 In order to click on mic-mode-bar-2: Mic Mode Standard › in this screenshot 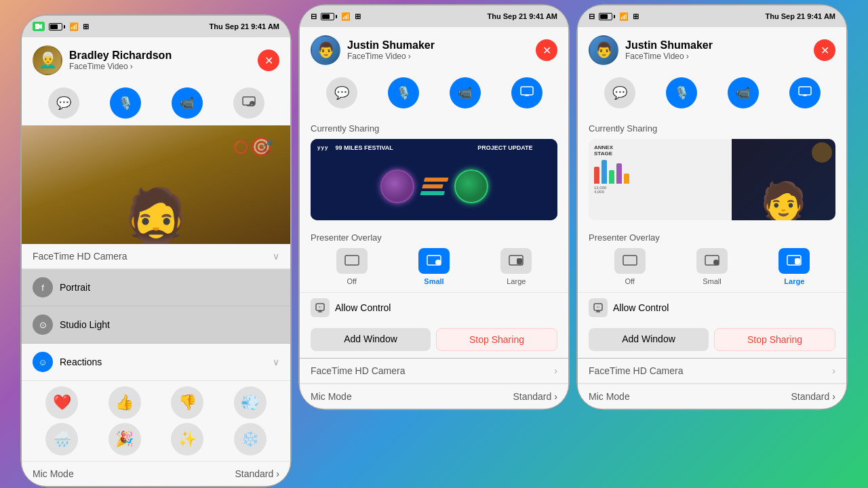, I will do `click(434, 396)`.